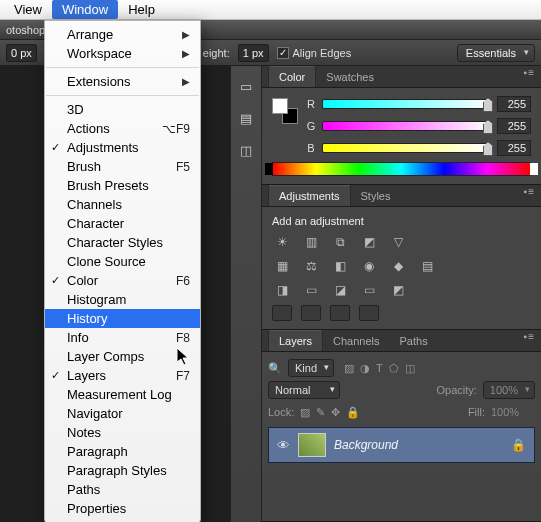  What do you see at coordinates (282, 266) in the screenshot?
I see `hue-icon: ▦` at bounding box center [282, 266].